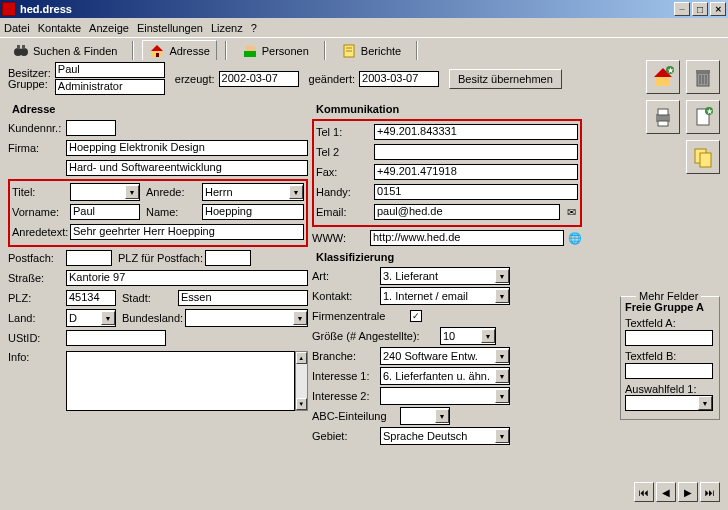 The image size is (728, 510). Describe the element at coordinates (349, 51) in the screenshot. I see `report-icon` at that location.